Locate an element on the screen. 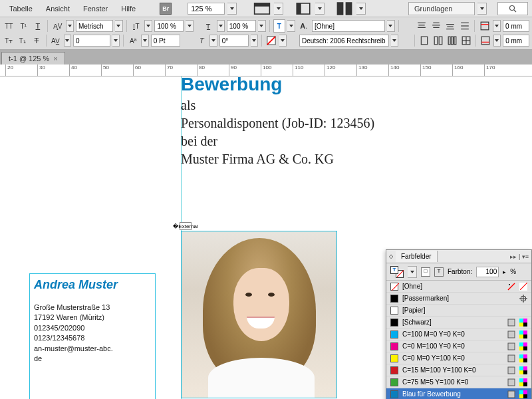  strikethrough-button: T is located at coordinates (37, 41).